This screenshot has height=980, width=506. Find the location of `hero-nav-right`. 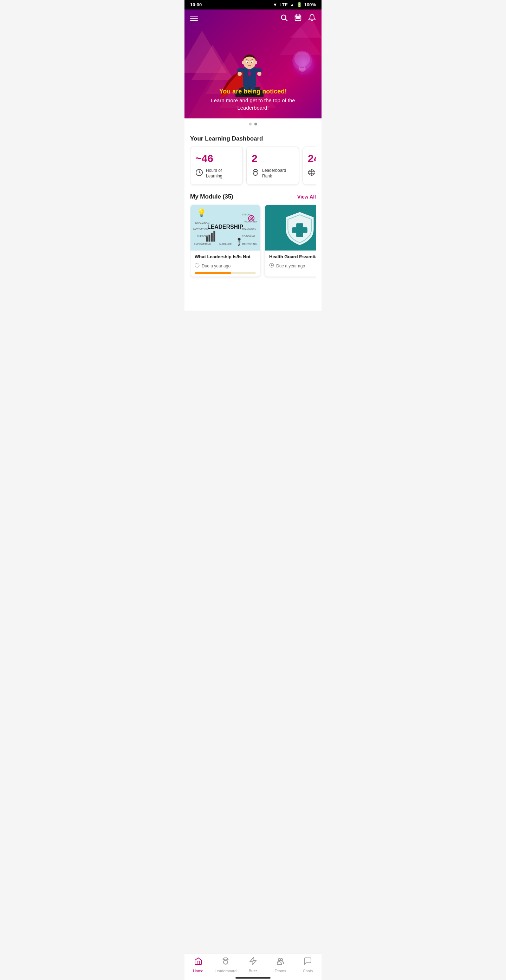

hero-nav-right is located at coordinates (298, 18).